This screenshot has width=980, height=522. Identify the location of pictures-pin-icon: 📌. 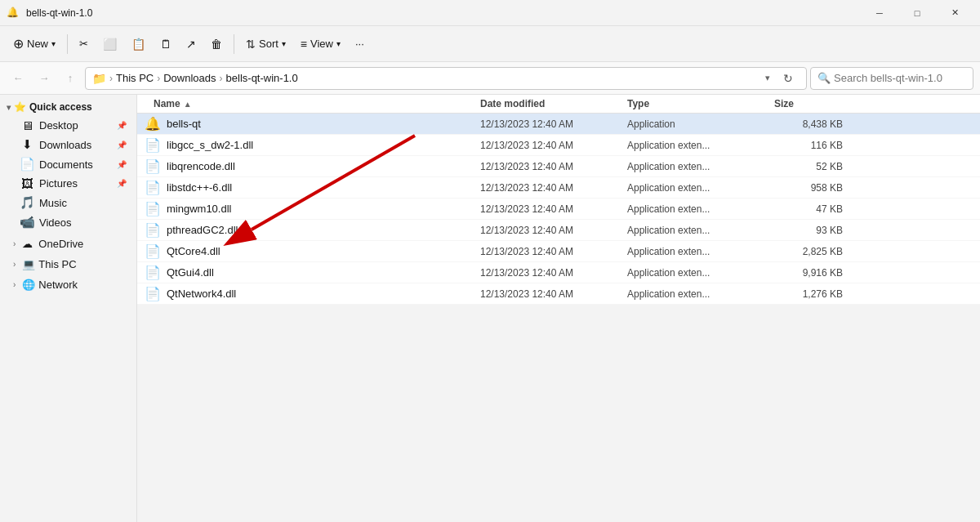
(122, 183).